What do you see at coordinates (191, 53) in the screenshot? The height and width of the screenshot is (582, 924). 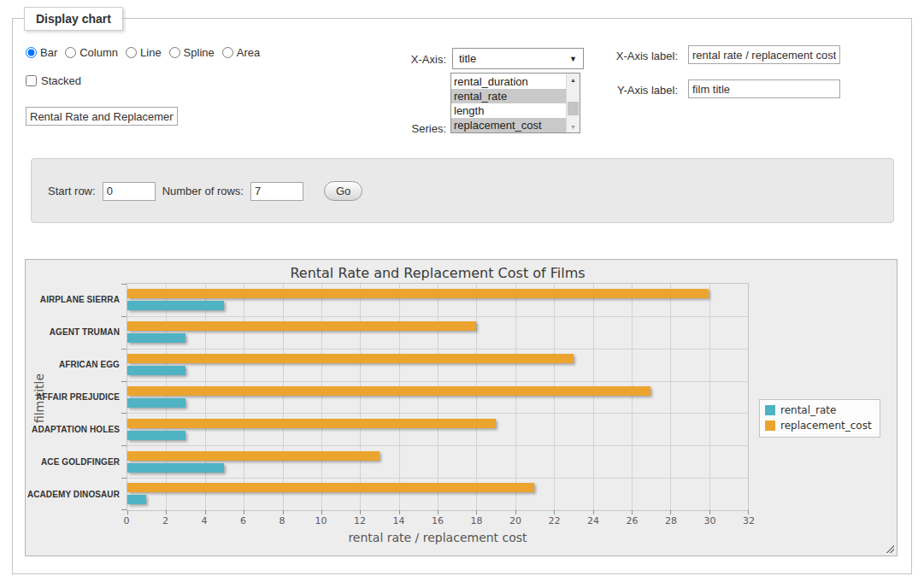 I see `chart-type-option-spline: Spline` at bounding box center [191, 53].